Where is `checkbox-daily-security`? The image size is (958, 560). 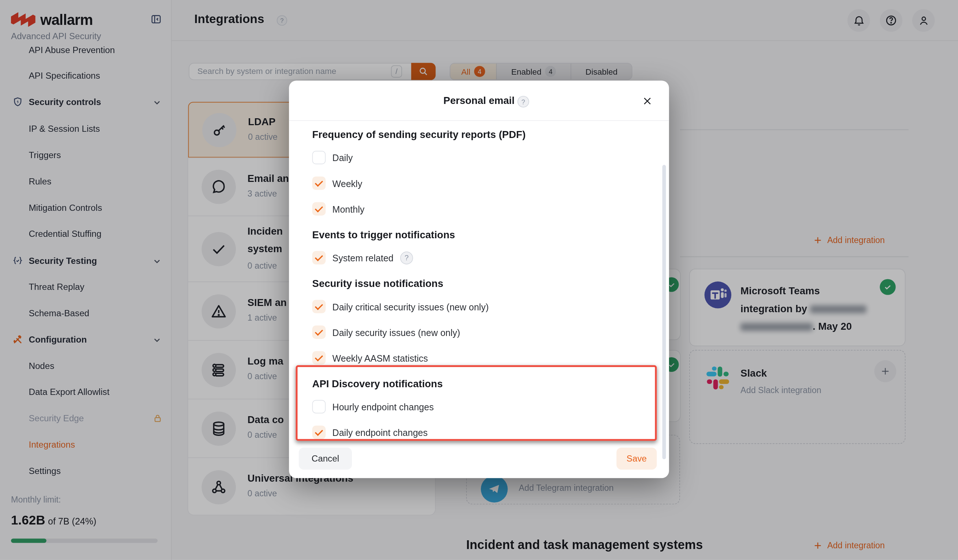 checkbox-daily-security is located at coordinates (319, 332).